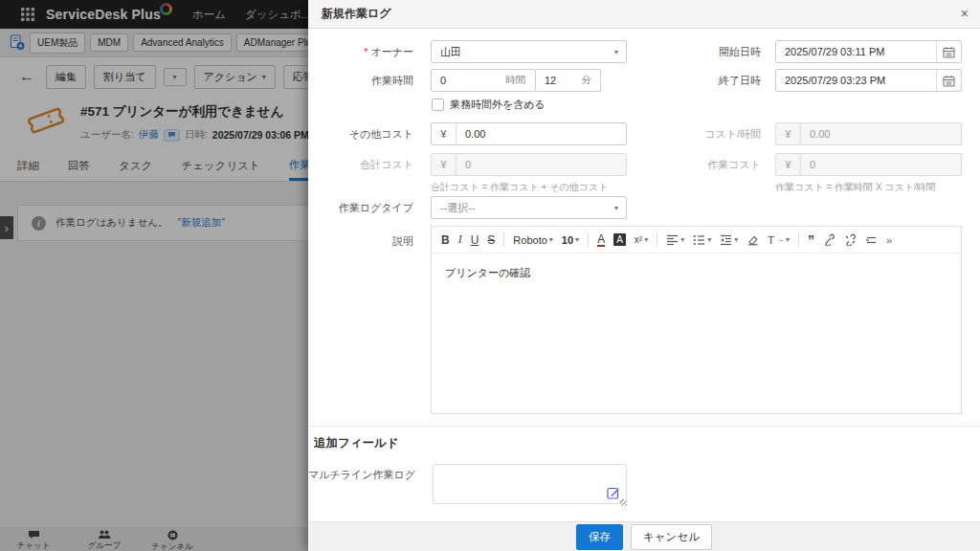 This screenshot has width=980, height=551. Describe the element at coordinates (871, 240) in the screenshot. I see `lines-icon` at that location.